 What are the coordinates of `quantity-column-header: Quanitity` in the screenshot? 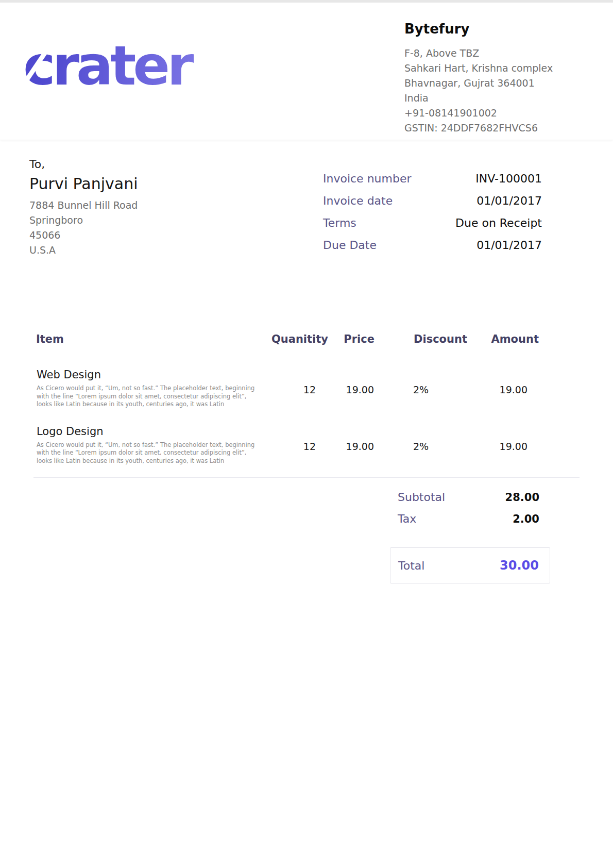 It's located at (291, 350).